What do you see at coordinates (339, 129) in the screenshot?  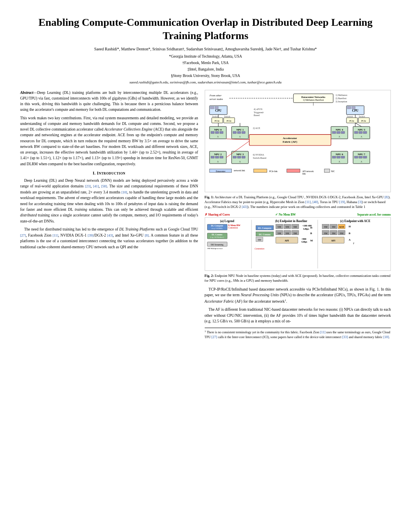 I see `svg-text: NPU 4` at bounding box center [339, 129].